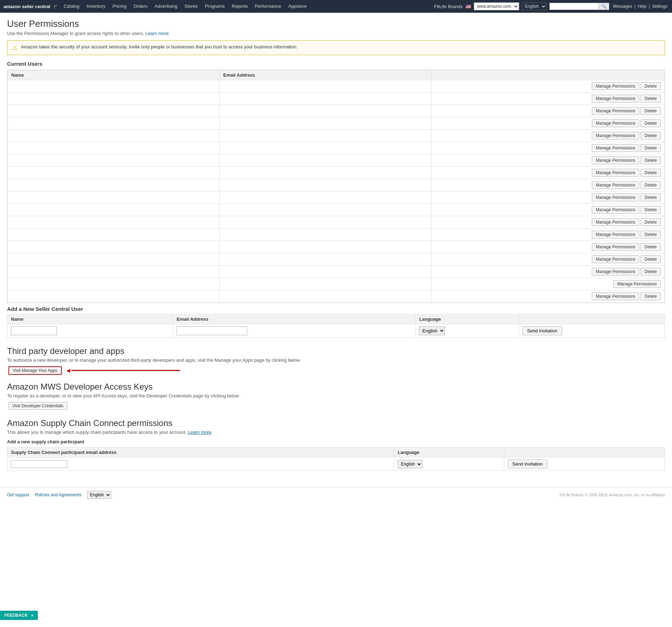 The image size is (672, 627). I want to click on supply-chain-add-row: English Send Invitation, so click(336, 464).